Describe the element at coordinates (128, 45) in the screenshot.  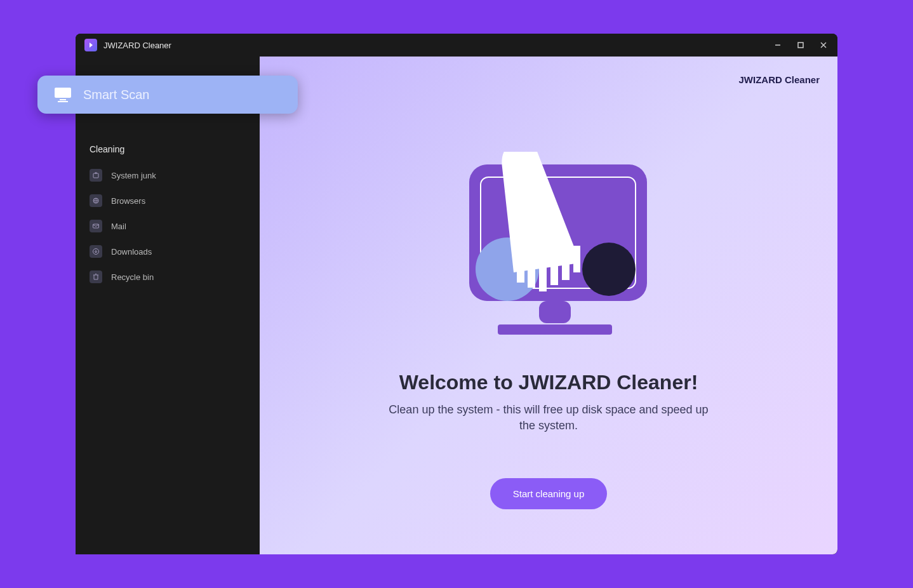
I see `titlebar-left: JWIZARD Cleaner` at that location.